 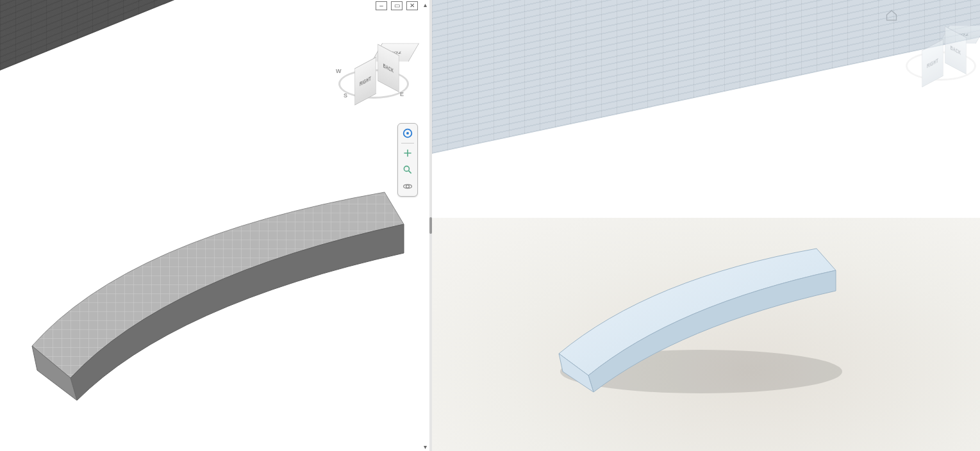 What do you see at coordinates (402, 94) in the screenshot?
I see `compass-east: E` at bounding box center [402, 94].